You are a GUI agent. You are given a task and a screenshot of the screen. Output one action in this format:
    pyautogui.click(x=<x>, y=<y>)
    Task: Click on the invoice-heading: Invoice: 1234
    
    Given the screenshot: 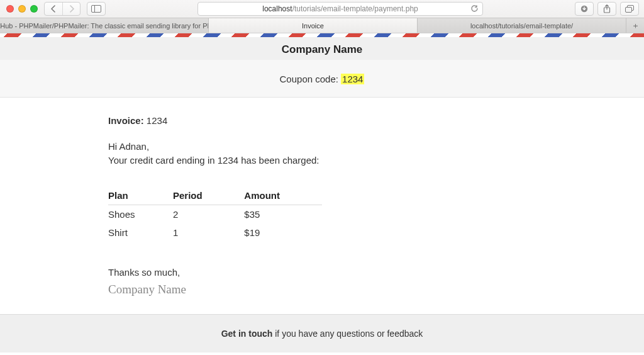 What is the action you would take?
    pyautogui.click(x=322, y=121)
    